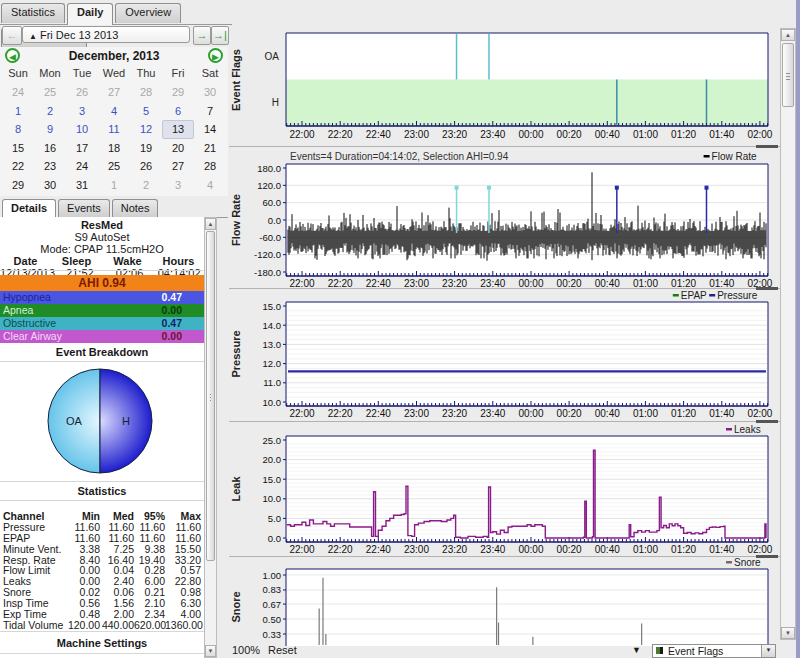 The height and width of the screenshot is (658, 800). I want to click on session-header: Wake, so click(128, 261).